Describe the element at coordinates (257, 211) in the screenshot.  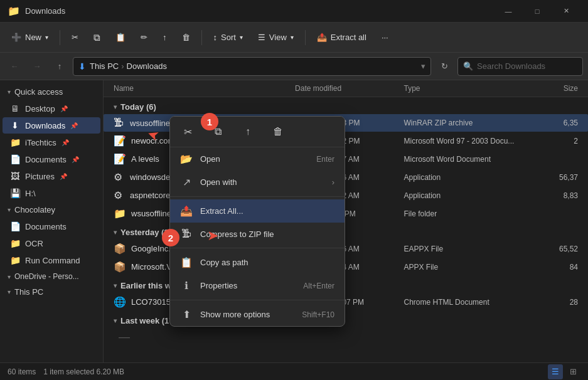
I see `cm-extractall-item: 📤 Extract All...` at that location.